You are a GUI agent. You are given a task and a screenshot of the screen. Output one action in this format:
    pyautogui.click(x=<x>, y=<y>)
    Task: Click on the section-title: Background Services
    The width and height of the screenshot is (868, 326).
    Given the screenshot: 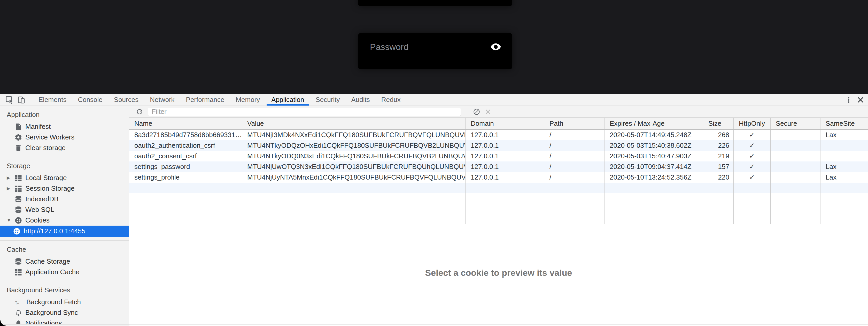 What is the action you would take?
    pyautogui.click(x=65, y=290)
    